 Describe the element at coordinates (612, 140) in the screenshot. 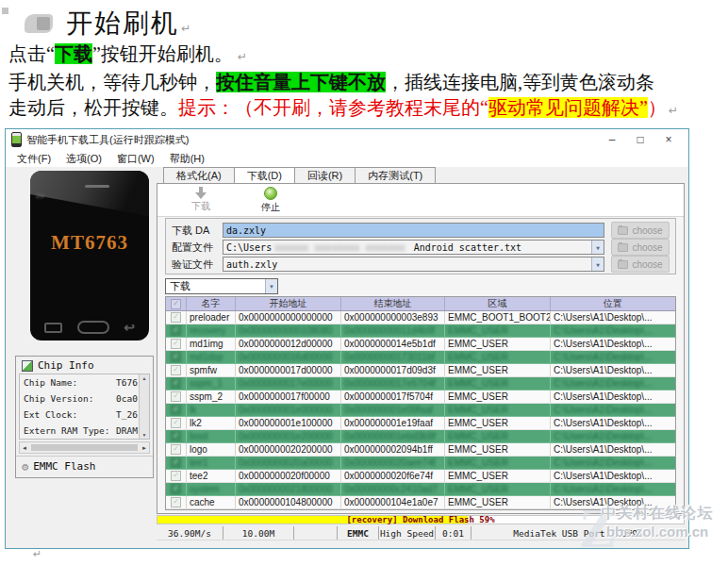

I see `minimize-button: –` at that location.